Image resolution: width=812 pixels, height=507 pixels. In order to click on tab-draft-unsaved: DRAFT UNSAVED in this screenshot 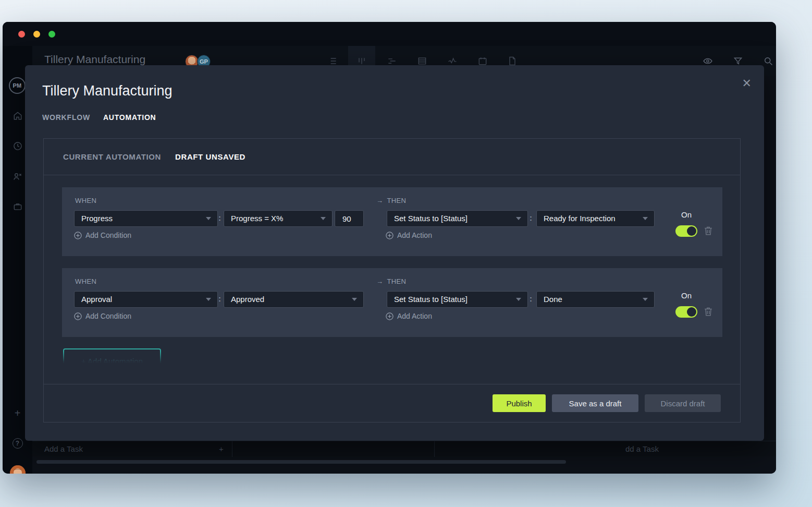, I will do `click(211, 156)`.